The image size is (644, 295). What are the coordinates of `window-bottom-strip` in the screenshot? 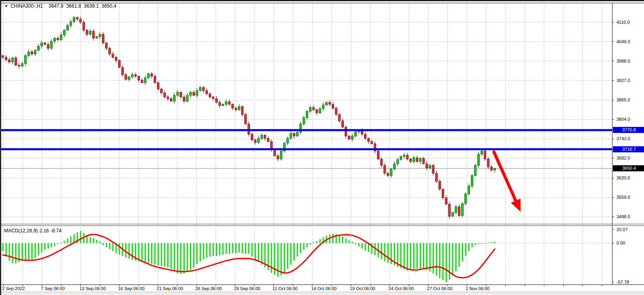 It's located at (323, 293).